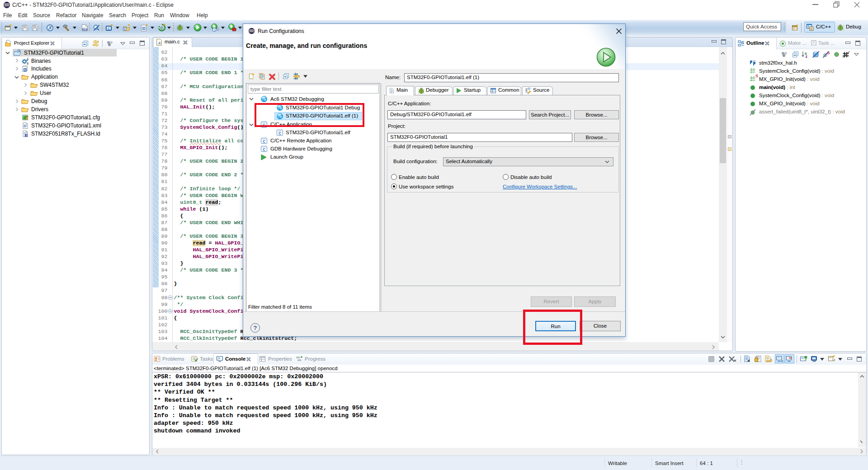  I want to click on svg-text: .c, so click(159, 43).